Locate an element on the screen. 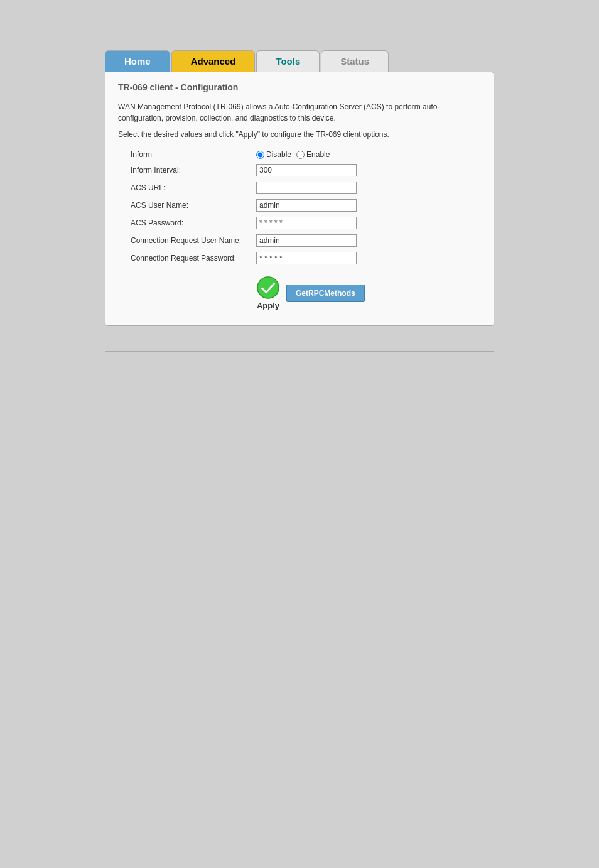 The height and width of the screenshot is (868, 599). form-section: Inform Disable Enable Inform Interval: is located at coordinates (300, 230).